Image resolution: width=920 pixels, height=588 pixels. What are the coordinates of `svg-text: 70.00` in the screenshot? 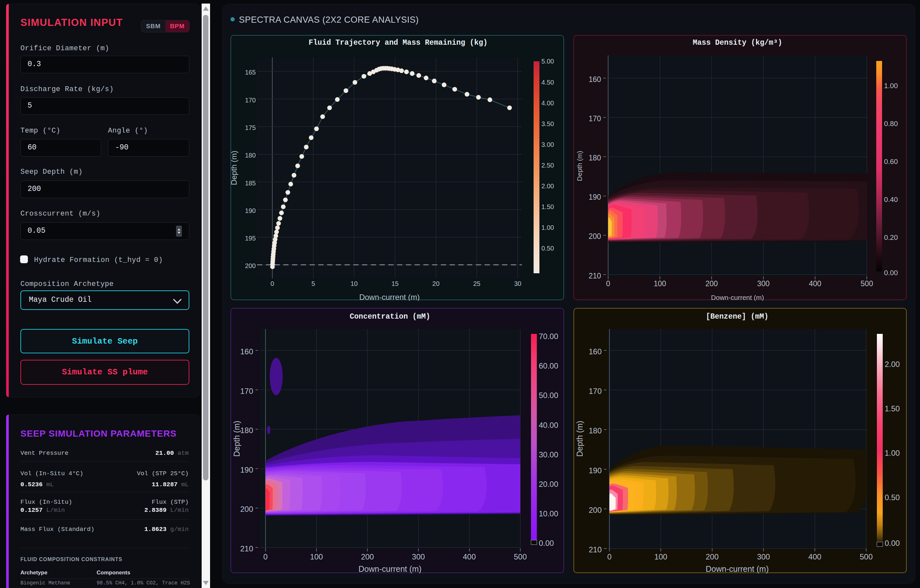 It's located at (549, 336).